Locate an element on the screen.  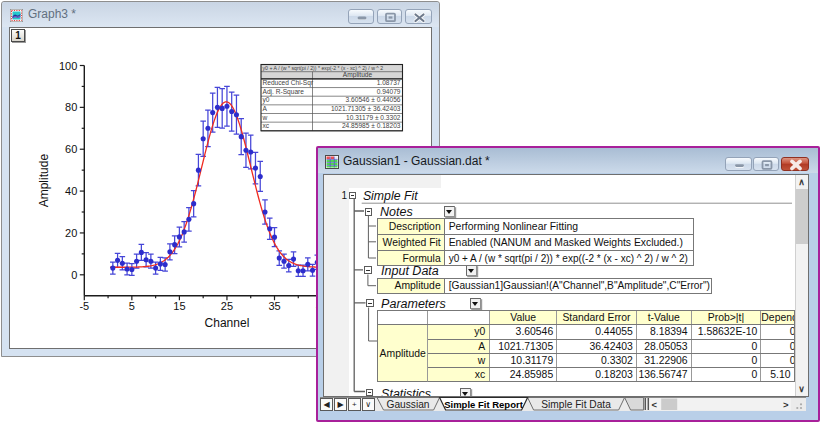
svg-text: -5 is located at coordinates (84, 306).